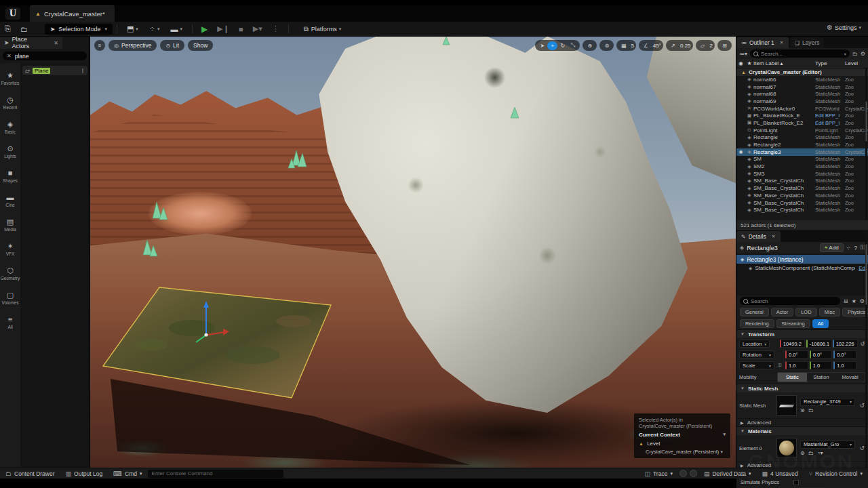 The width and height of the screenshot is (868, 488). What do you see at coordinates (830, 312) in the screenshot?
I see `filter-chip-misc: Misc` at bounding box center [830, 312].